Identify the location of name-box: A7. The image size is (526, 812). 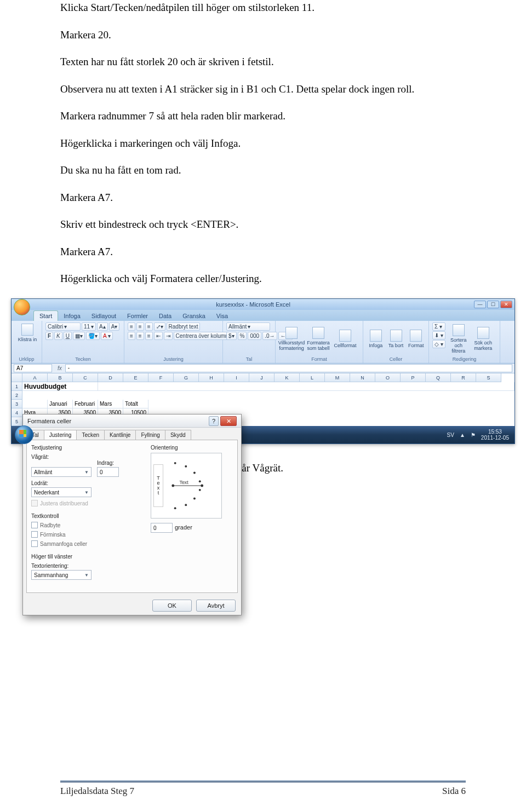
(33, 368).